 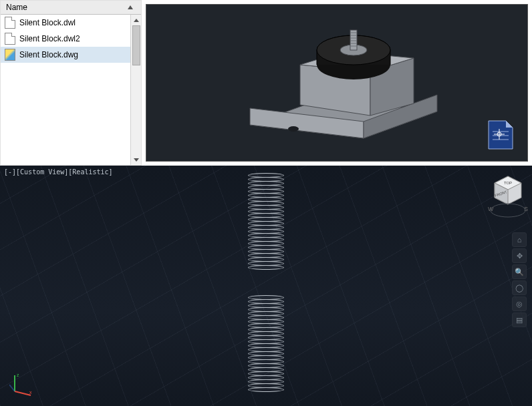 I want to click on file-item-dwg: Silent Block.dwg, so click(x=71, y=55).